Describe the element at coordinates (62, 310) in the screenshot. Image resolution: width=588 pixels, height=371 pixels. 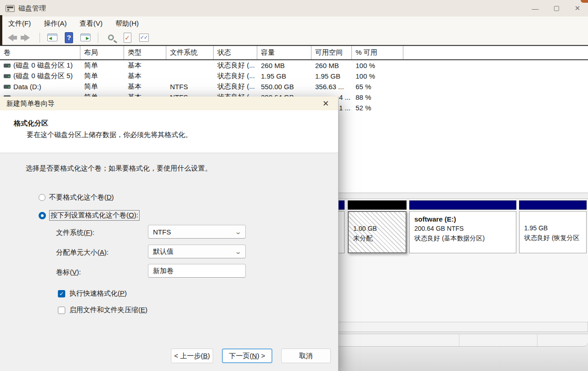
I see `checkbox-unchecked-icon` at that location.